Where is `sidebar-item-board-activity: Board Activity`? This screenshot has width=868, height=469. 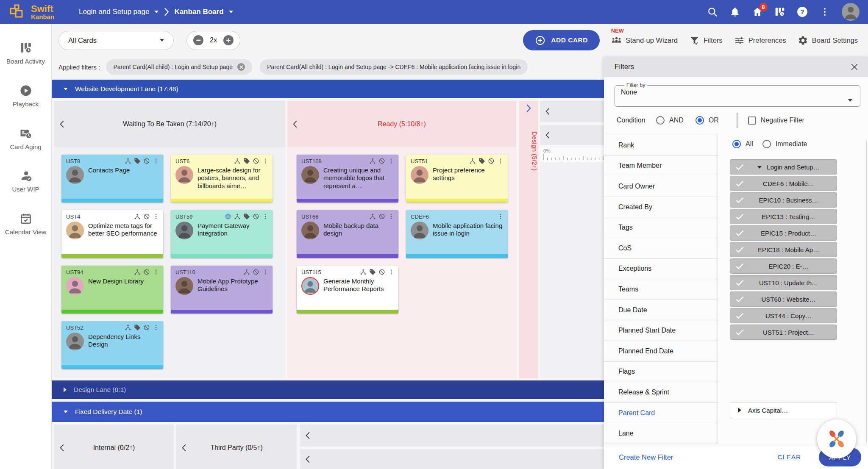 sidebar-item-board-activity: Board Activity is located at coordinates (25, 53).